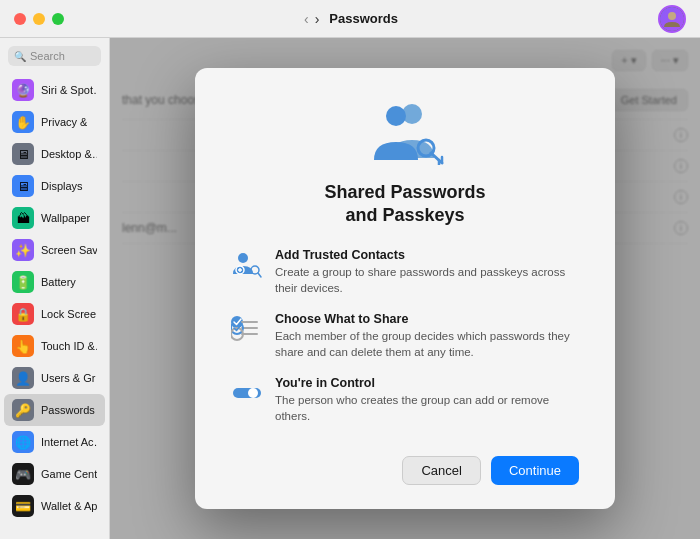  I want to click on feature-trusted-contacts-text: Add Trusted ContactsCreate a group to sh…, so click(427, 272).